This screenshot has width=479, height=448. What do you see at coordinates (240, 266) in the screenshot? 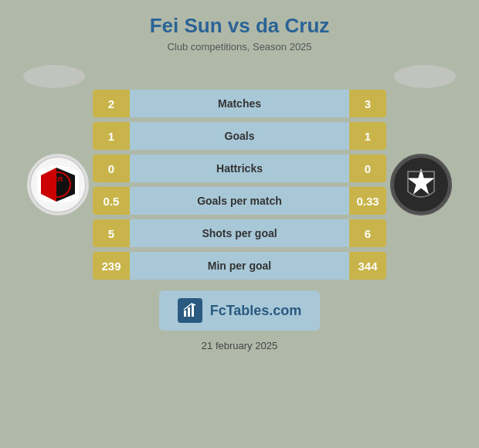
I see `stat-row: 239Min per goal344` at bounding box center [240, 266].